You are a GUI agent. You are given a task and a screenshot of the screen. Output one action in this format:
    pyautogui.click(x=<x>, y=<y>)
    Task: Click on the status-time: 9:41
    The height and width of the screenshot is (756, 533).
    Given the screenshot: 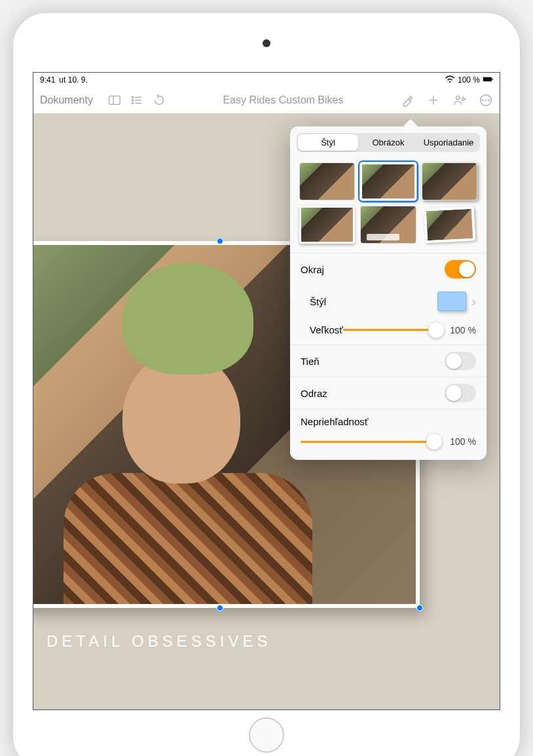 What is the action you would take?
    pyautogui.click(x=47, y=80)
    